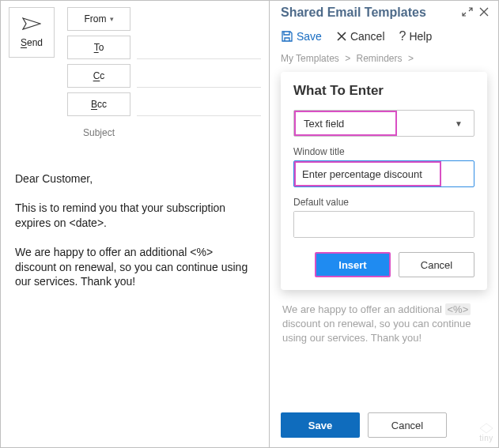 The height and width of the screenshot is (448, 499). I want to click on help-icon: ?, so click(403, 36).